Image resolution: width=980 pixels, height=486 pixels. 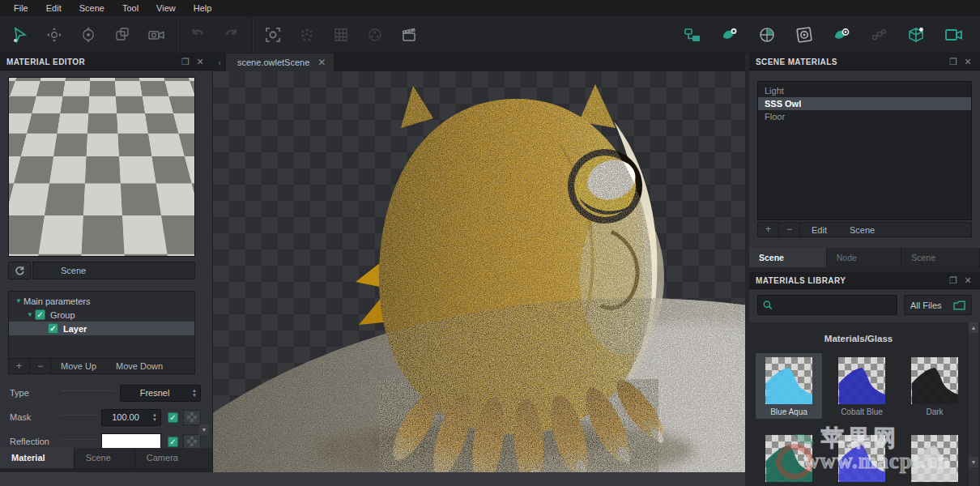 What do you see at coordinates (959, 305) in the screenshot?
I see `folder-icon` at bounding box center [959, 305].